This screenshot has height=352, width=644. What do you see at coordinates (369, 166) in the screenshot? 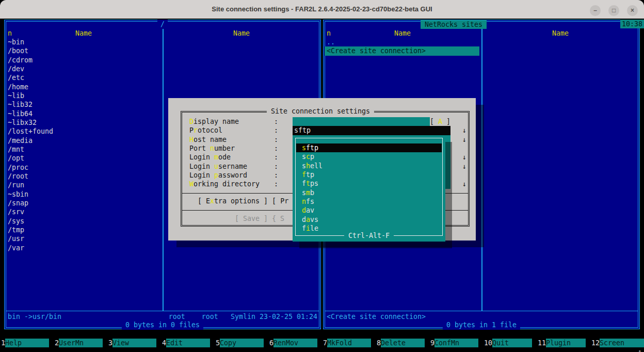
I see `dropdown-item-shell: shell` at bounding box center [369, 166].